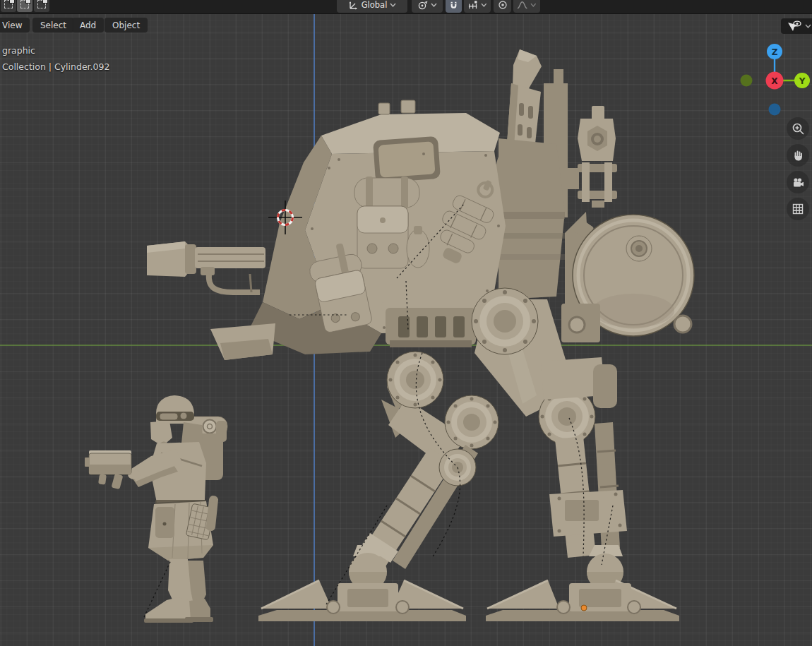 Image resolution: width=812 pixels, height=646 pixels. Describe the element at coordinates (798, 128) in the screenshot. I see `zoom-button` at that location.